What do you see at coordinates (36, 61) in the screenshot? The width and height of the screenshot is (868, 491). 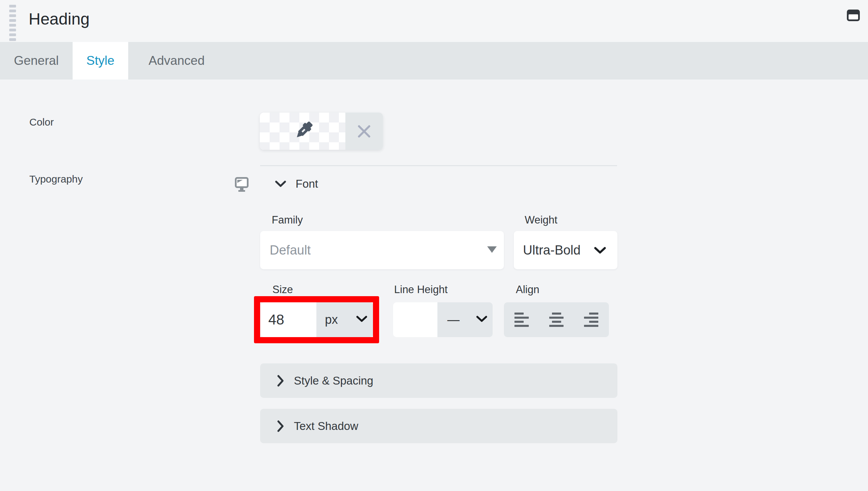 I see `tab-general: General` at bounding box center [36, 61].